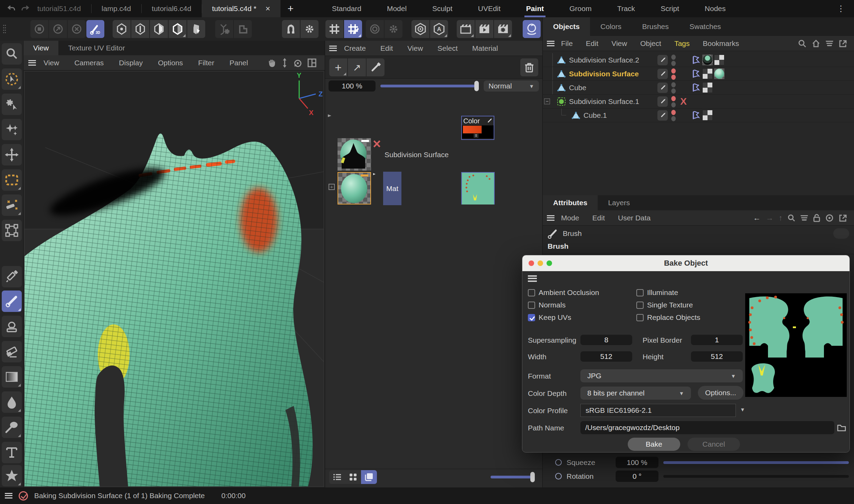 The image size is (854, 504). I want to click on material-row-title: Subdivision Surface, so click(417, 155).